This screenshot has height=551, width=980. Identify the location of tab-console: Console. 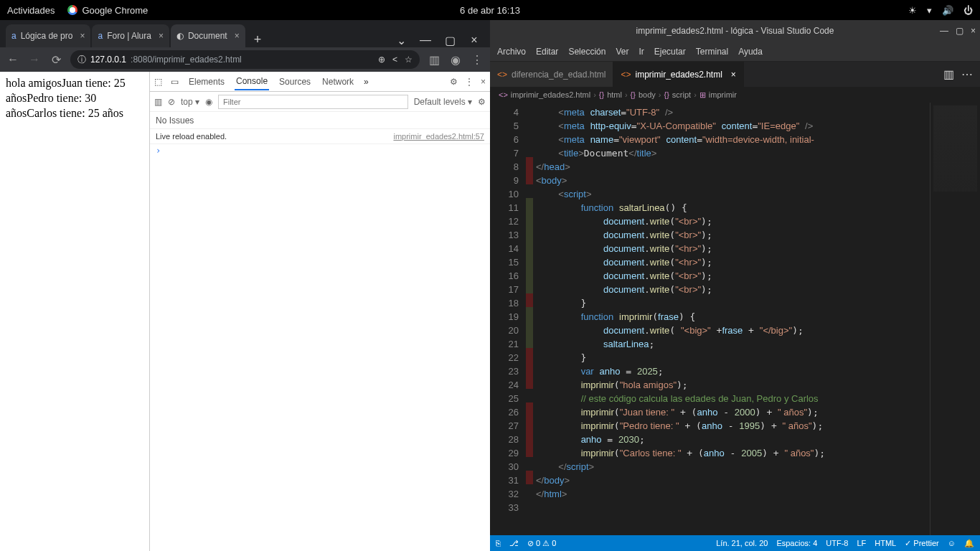
(252, 82).